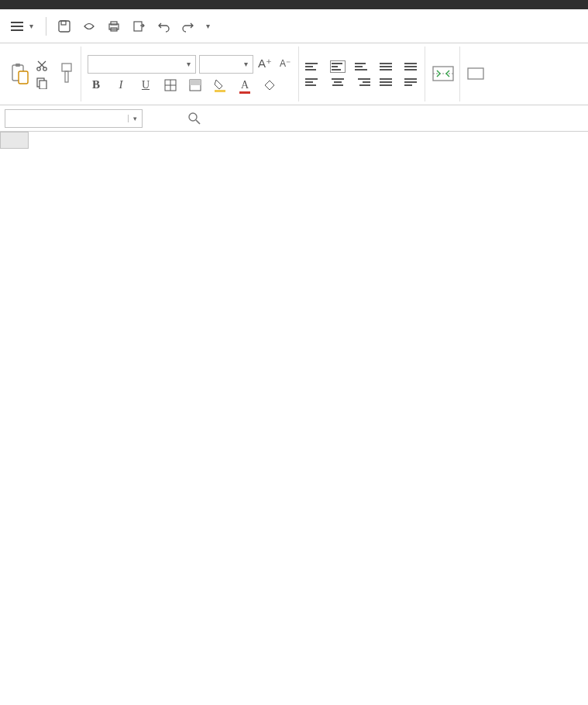 This screenshot has height=705, width=588. What do you see at coordinates (74, 119) in the screenshot?
I see `name-box: ▾` at bounding box center [74, 119].